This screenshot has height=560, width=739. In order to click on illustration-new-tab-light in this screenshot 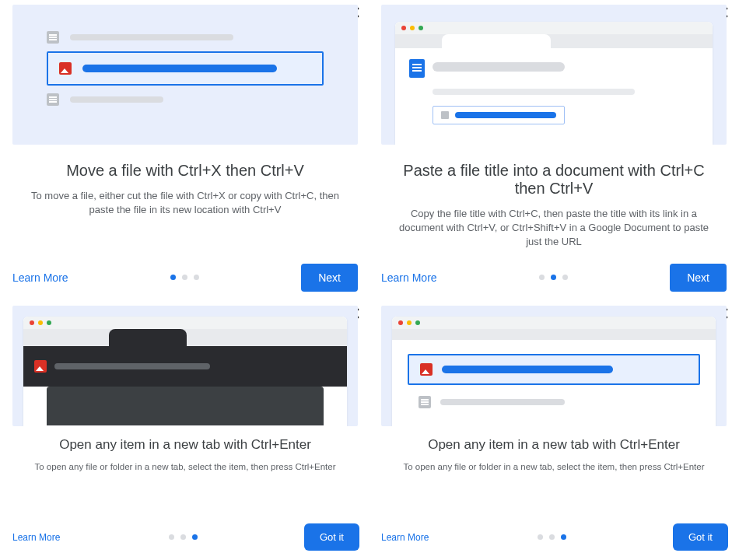, I will do `click(554, 366)`.